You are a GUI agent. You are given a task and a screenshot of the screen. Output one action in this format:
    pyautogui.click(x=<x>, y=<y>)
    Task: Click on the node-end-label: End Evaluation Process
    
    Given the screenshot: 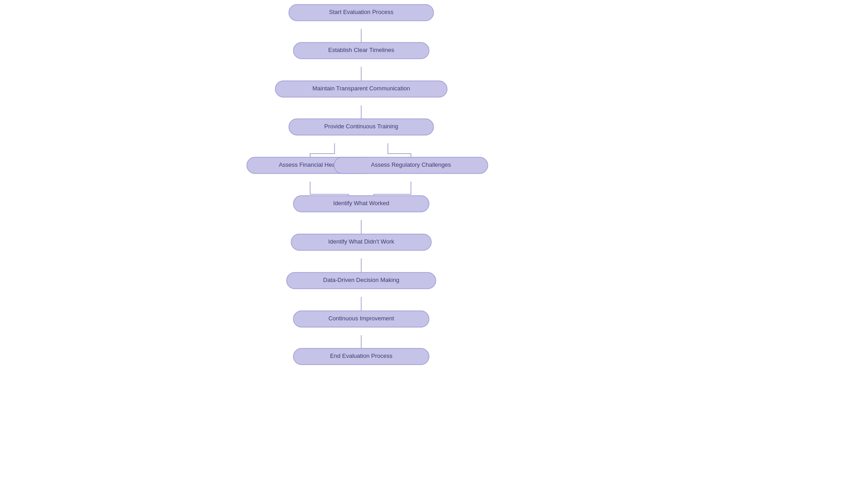 What is the action you would take?
    pyautogui.click(x=362, y=356)
    